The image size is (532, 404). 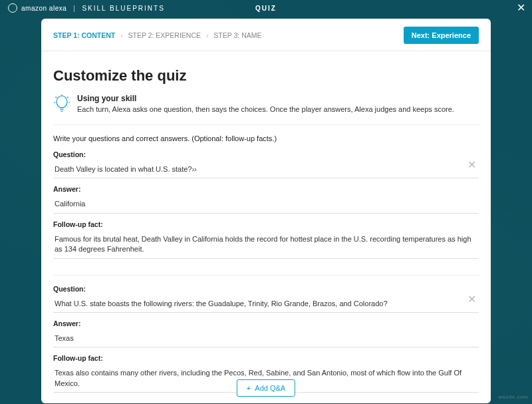 I want to click on hint-body: Each turn, Alexa asks one question, then…, so click(x=266, y=109).